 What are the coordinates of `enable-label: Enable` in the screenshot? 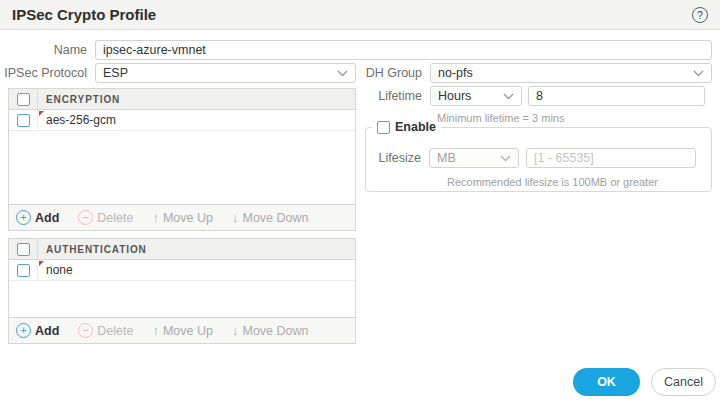 It's located at (416, 127).